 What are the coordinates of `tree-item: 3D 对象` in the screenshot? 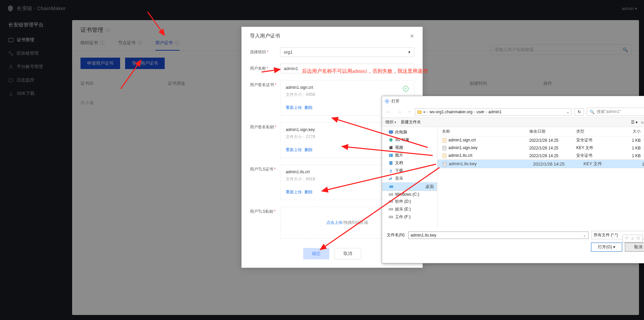 It's located at (410, 140).